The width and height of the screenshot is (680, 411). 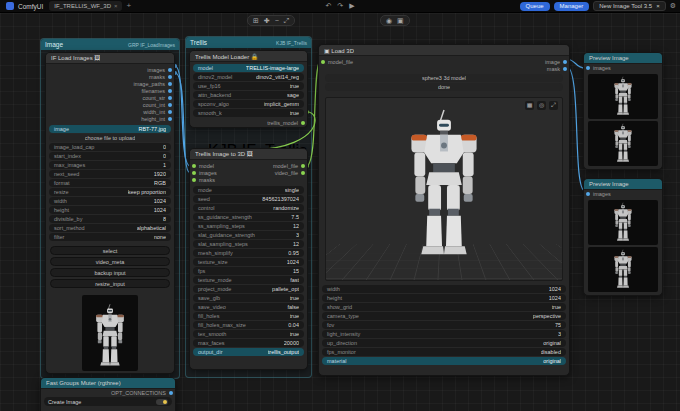 I want to click on param-row: control randomize, so click(x=248, y=208).